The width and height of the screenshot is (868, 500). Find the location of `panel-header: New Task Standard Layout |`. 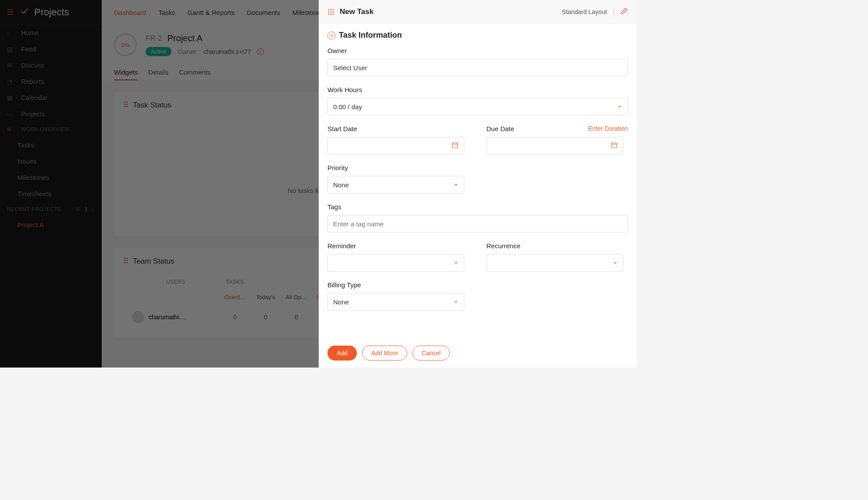

panel-header: New Task Standard Layout | is located at coordinates (478, 12).